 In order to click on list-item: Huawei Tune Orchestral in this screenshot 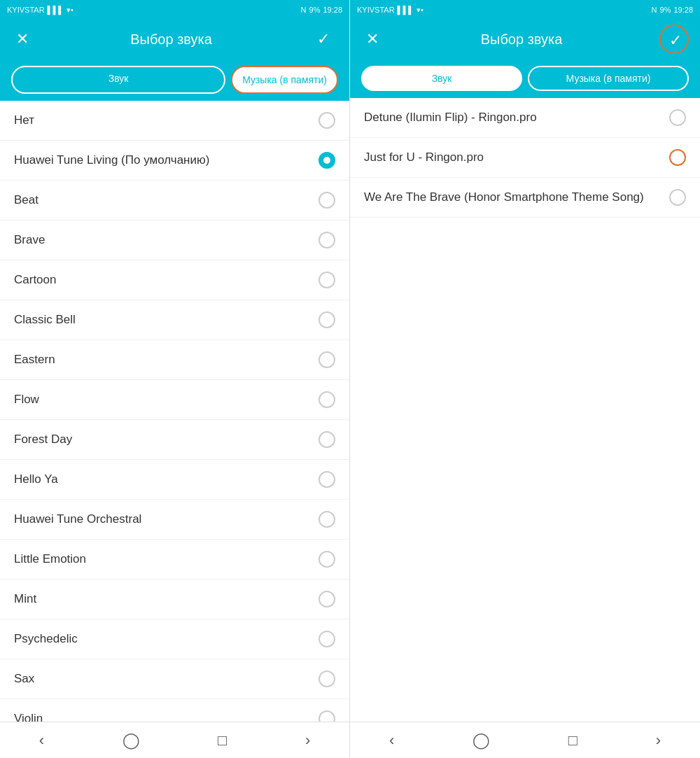, I will do `click(175, 519)`.